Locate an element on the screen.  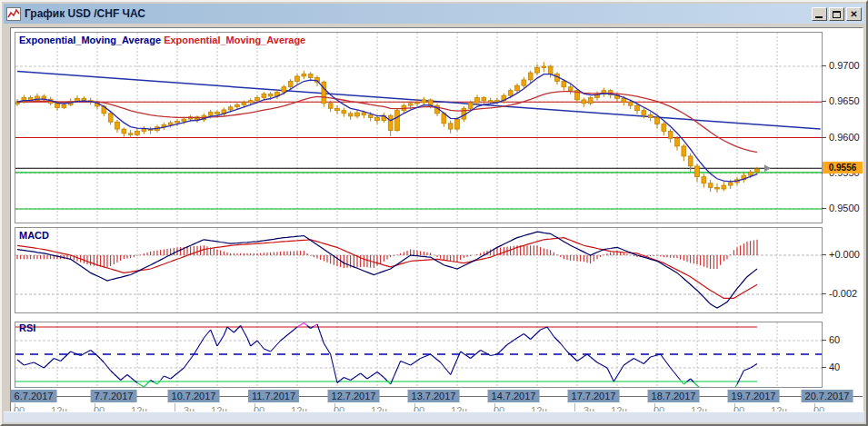
chart-app-icon is located at coordinates (14, 15).